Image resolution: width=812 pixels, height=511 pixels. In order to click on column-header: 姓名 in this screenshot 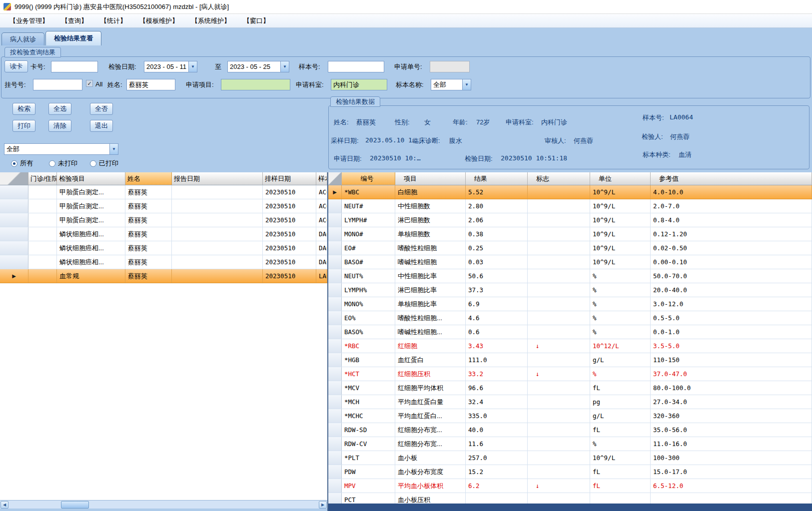, I will do `click(149, 179)`.